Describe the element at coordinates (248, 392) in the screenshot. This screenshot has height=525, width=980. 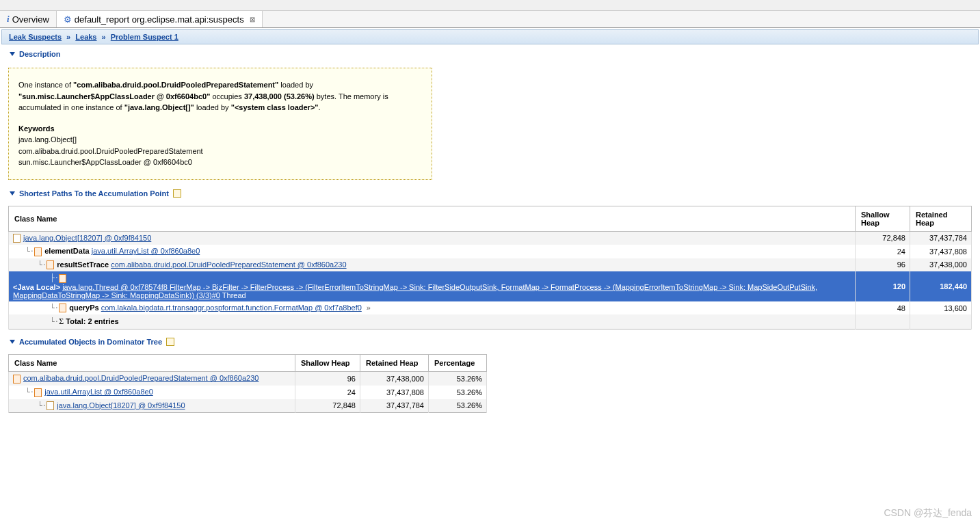
I see `table-row: └·java.util.ArrayList @ 0xf860a8e0 24 37…` at that location.